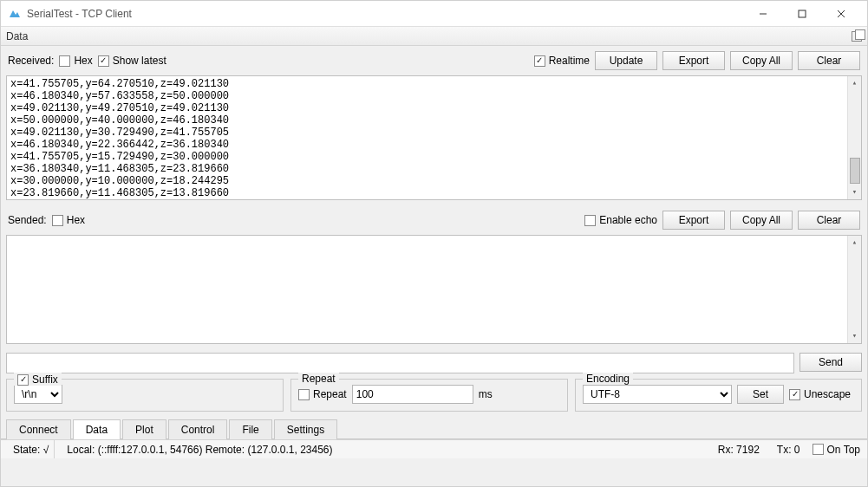 The image size is (868, 487). What do you see at coordinates (434, 363) in the screenshot?
I see `send-row: Send` at bounding box center [434, 363].